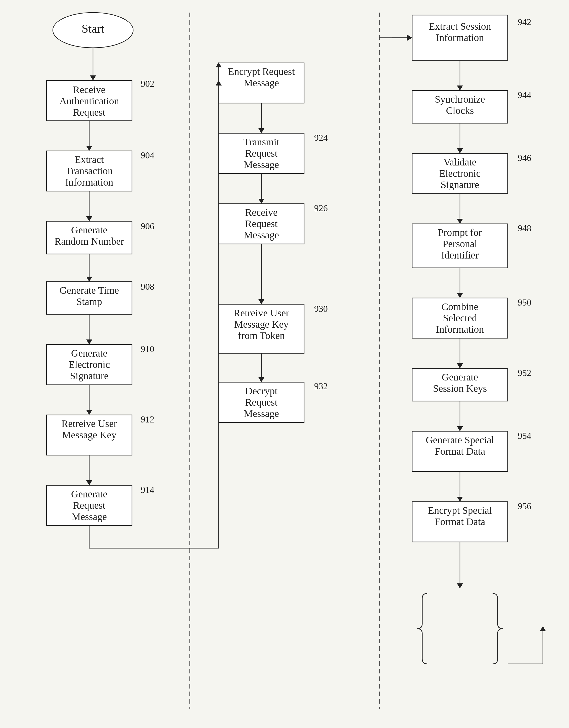  I want to click on label-954: 954, so click(524, 436).